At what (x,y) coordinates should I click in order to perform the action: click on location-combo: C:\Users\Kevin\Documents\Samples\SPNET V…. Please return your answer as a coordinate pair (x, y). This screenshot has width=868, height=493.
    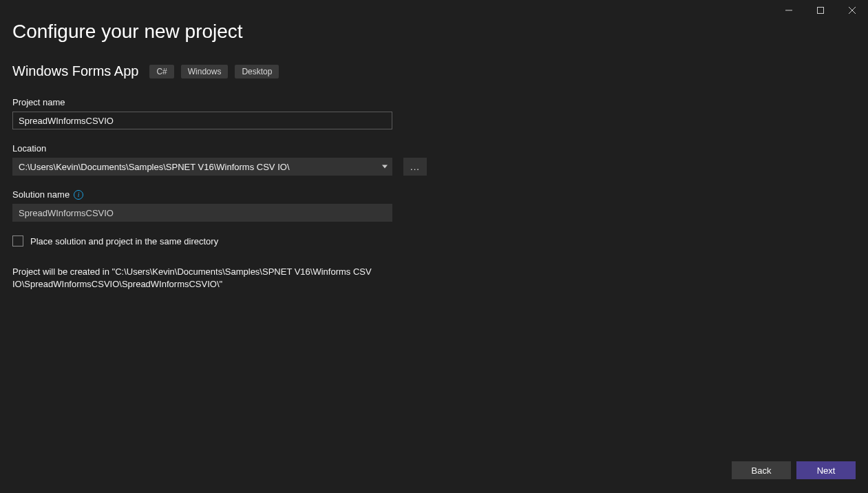
    Looking at the image, I should click on (202, 167).